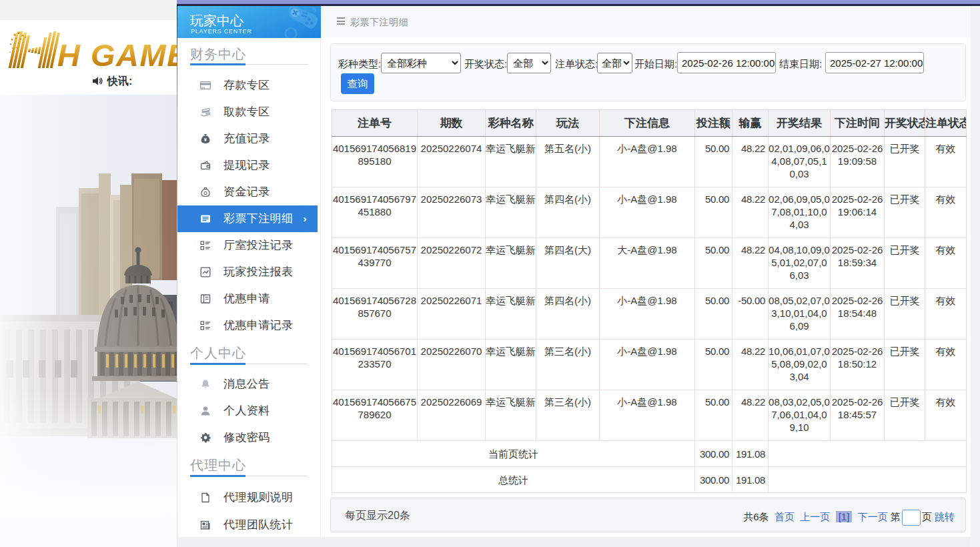 This screenshot has width=980, height=547. Describe the element at coordinates (117, 53) in the screenshot. I see `svg-text: H GAME` at that location.